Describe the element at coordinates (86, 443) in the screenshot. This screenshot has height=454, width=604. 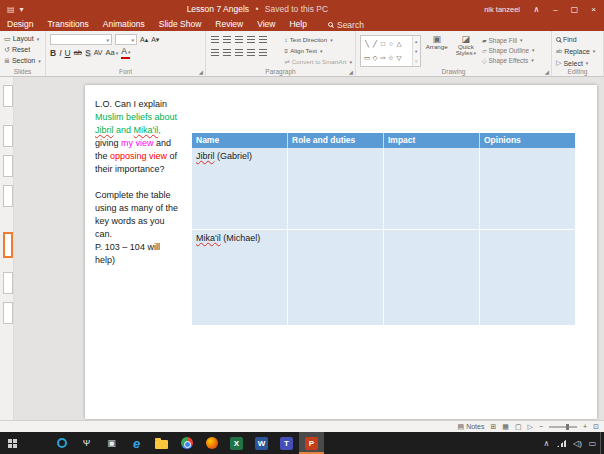
I see `microphone-icon: Ψ` at that location.